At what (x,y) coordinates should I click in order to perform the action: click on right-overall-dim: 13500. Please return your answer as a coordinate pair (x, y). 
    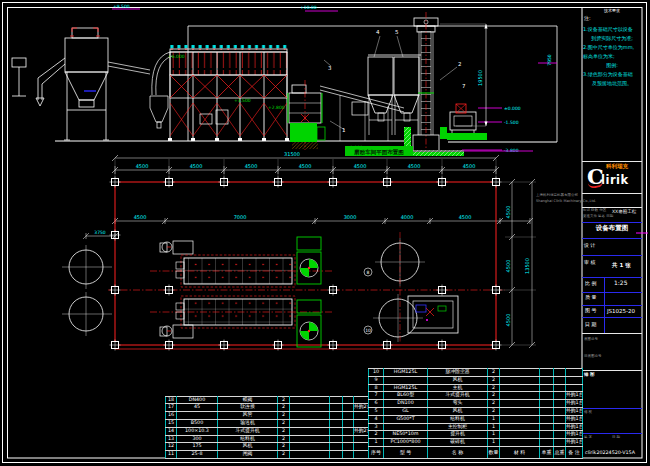
    Looking at the image, I should click on (527, 266).